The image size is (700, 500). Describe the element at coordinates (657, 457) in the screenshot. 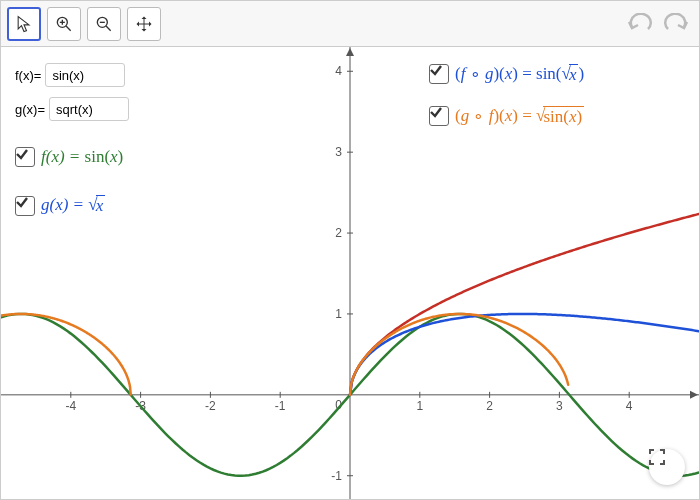

I see `fullscreen-icon` at that location.